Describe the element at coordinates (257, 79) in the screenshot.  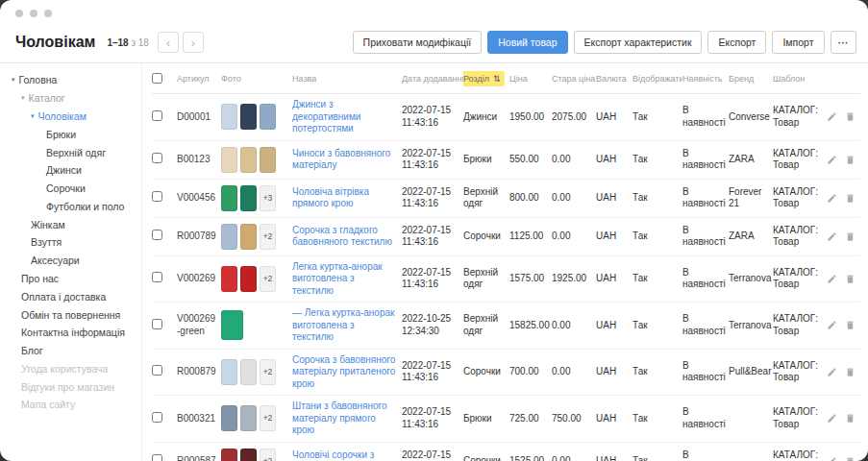
I see `column-photo: Фото` at that location.